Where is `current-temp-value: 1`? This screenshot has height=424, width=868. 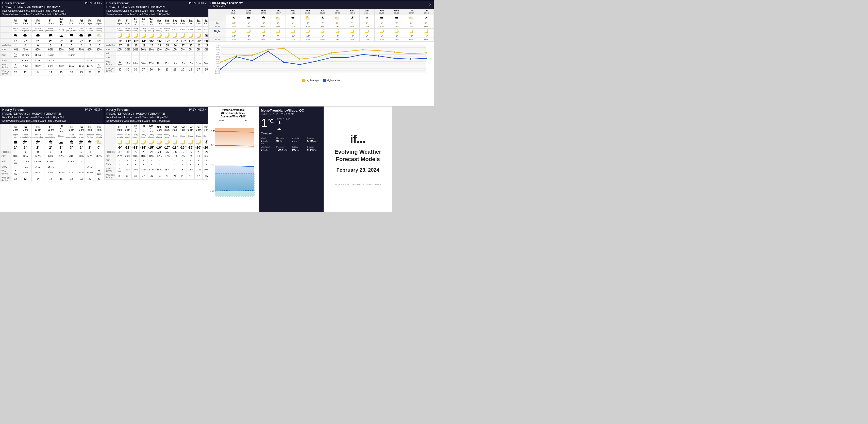 current-temp-value: 1 is located at coordinates (264, 123).